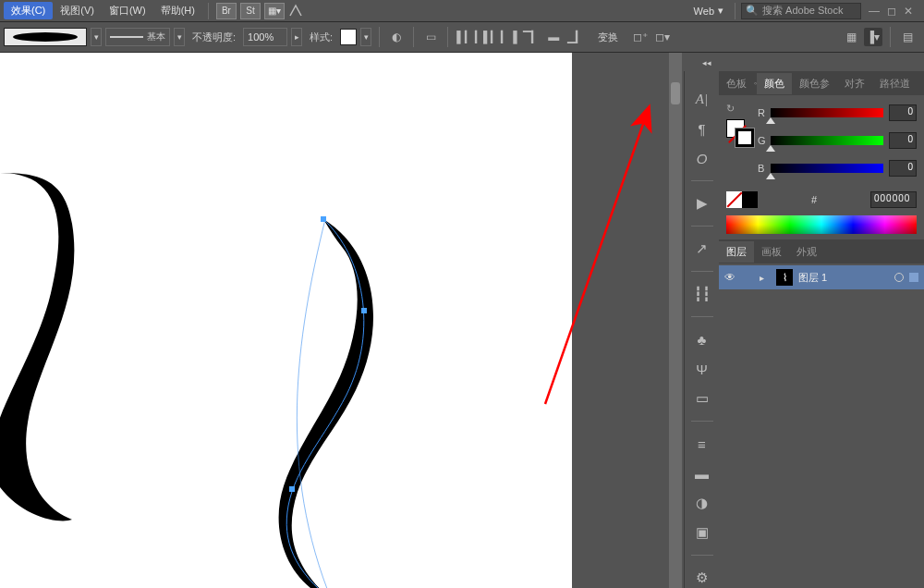 The image size is (924, 588). Describe the element at coordinates (814, 200) in the screenshot. I see `hex-label: #` at that location.